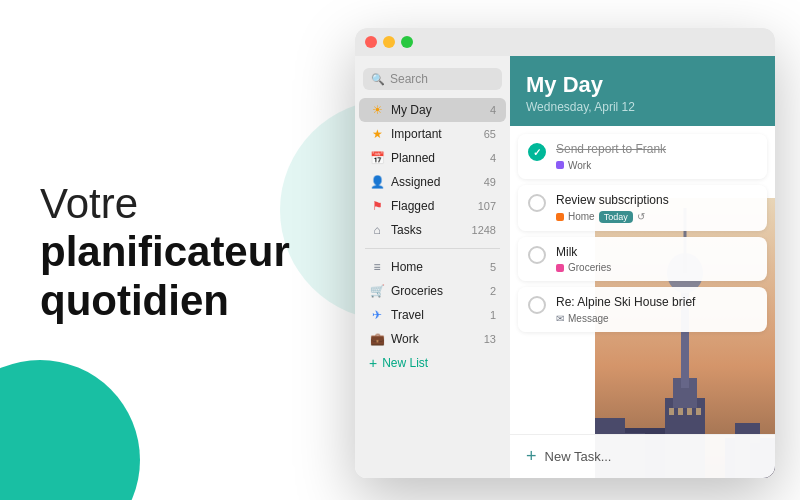 This screenshot has width=800, height=500. Describe the element at coordinates (377, 134) in the screenshot. I see `star-icon: ★` at that location.